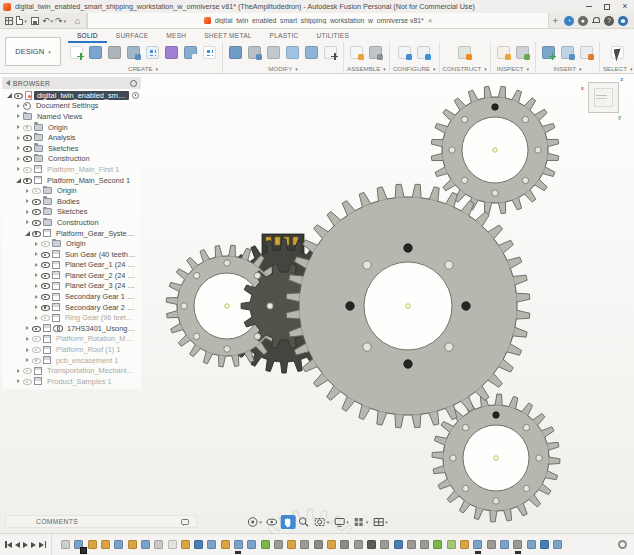 Image resolution: width=634 pixels, height=555 pixels. Describe the element at coordinates (8, 544) in the screenshot. I see `go-to-start-button` at that location.